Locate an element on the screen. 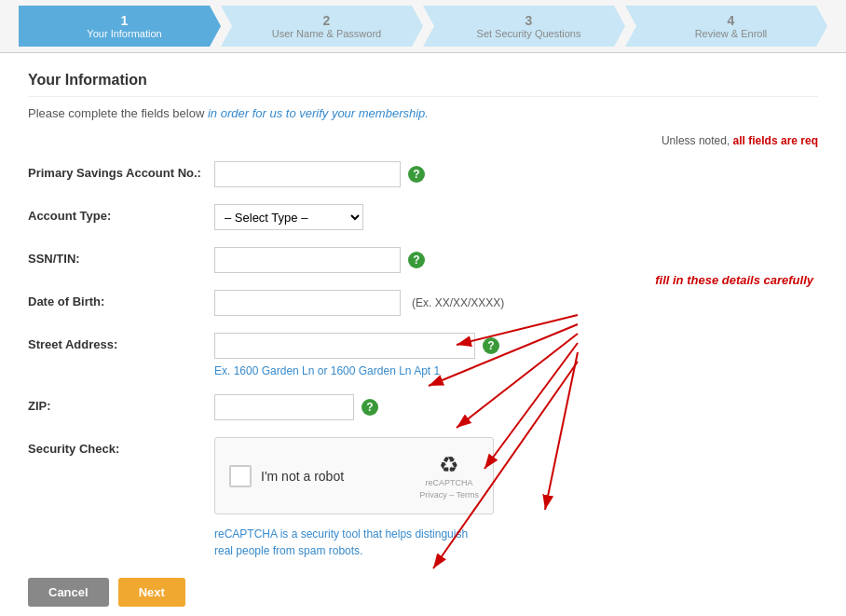 The image size is (846, 616). field-street: Street Address: ? Ex. 1600 Garden Ln or … is located at coordinates (423, 355).